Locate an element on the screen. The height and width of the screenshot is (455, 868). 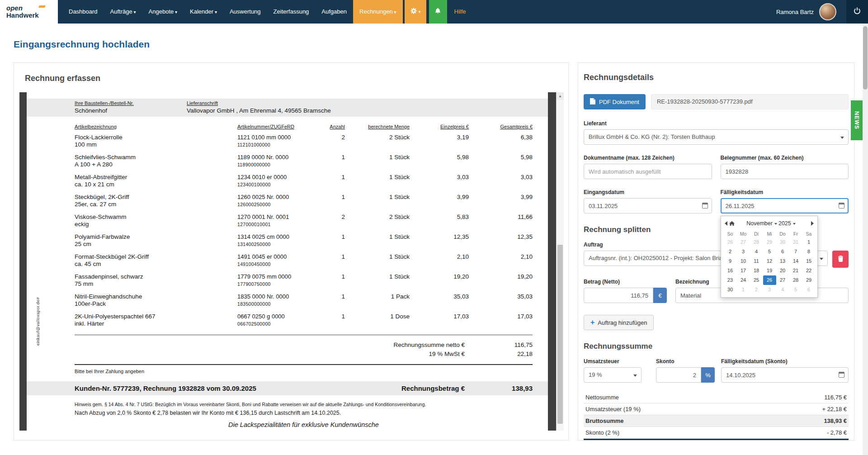
invoice-line-item: Flock-Lackierrolle100 mm 1121 0100 mm 00… is located at coordinates (288, 141).